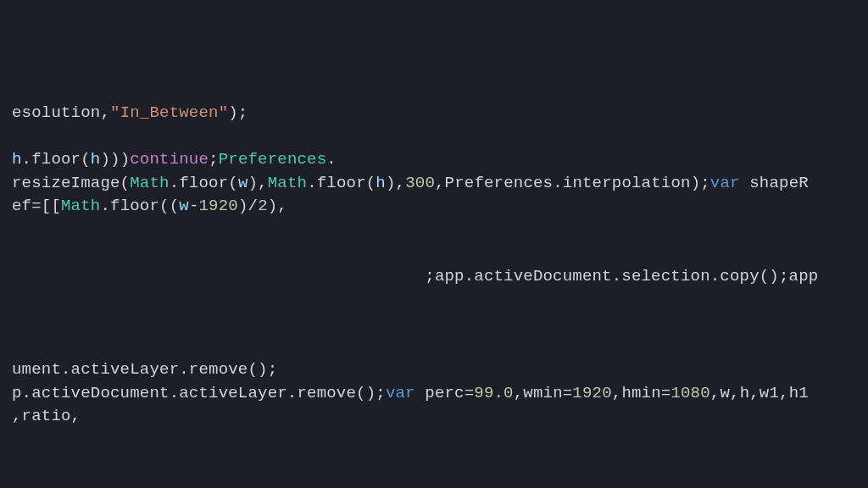 The image size is (868, 488). I want to click on code-token: continue, so click(170, 159).